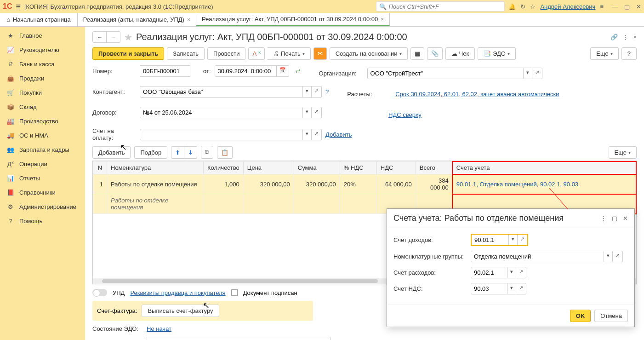  I want to click on post-and-close-button: Провести и закрыть, so click(128, 53).